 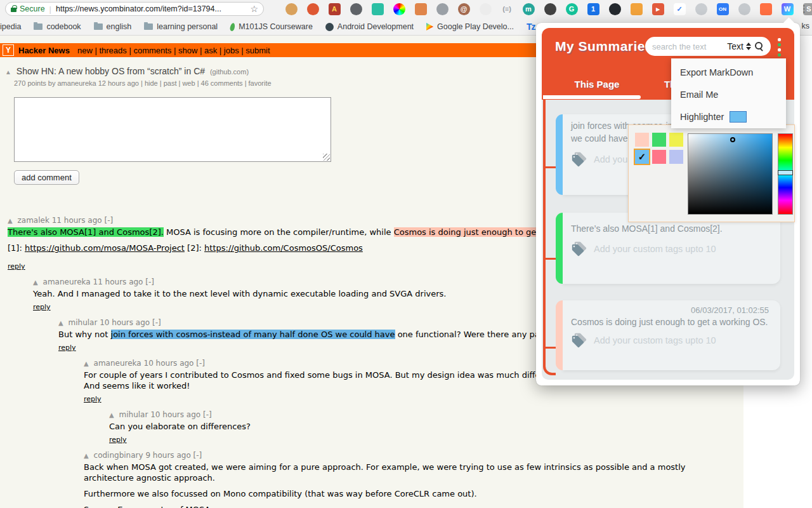 What do you see at coordinates (34, 220) in the screenshot?
I see `comment-author: zamalek` at bounding box center [34, 220].